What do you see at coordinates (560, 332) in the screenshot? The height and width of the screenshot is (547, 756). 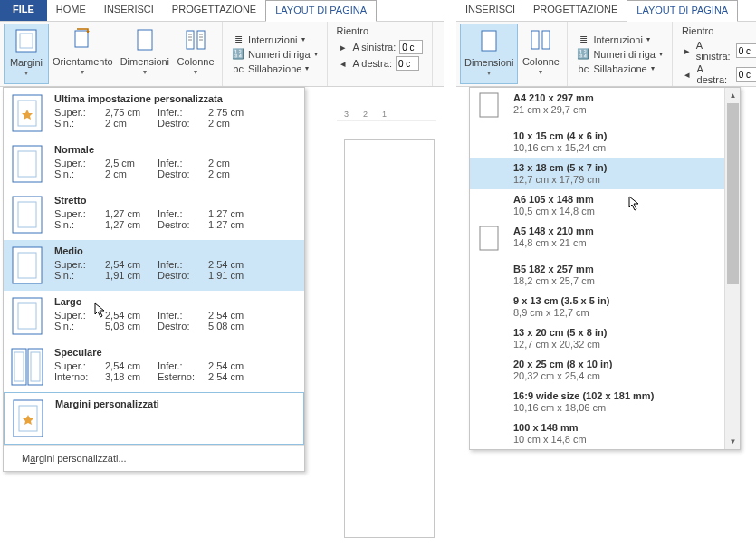 I see `dim-option-title: 13 x 20 cm (5 x 8 in)` at bounding box center [560, 332].